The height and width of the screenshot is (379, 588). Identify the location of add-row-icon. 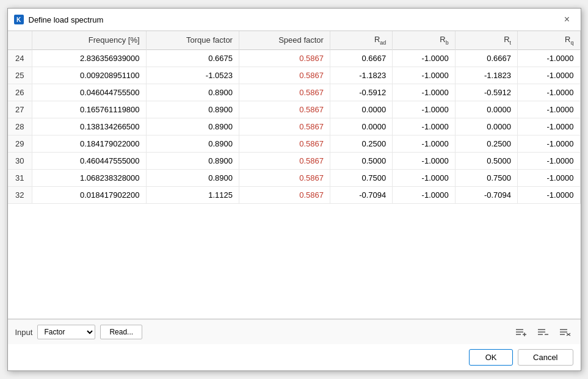
(521, 332).